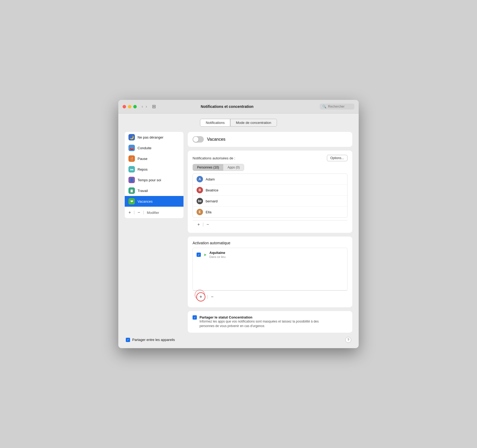 This screenshot has height=448, width=477. What do you see at coordinates (270, 139) in the screenshot?
I see `vacances-row: Vacances` at bounding box center [270, 139].